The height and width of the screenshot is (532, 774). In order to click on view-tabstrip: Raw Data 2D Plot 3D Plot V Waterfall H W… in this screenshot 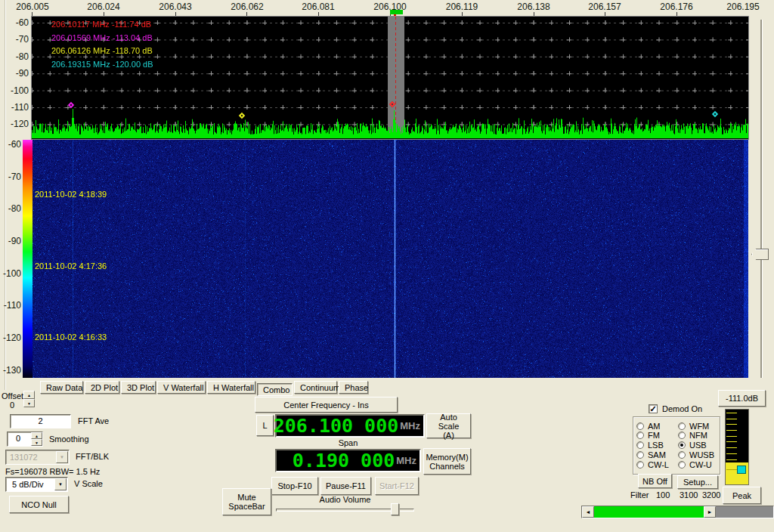, I will do `click(204, 388)`.